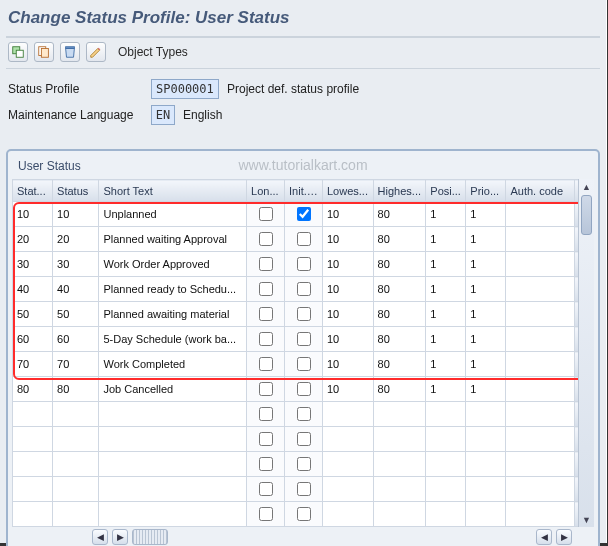 This screenshot has width=608, height=546. What do you see at coordinates (76, 314) in the screenshot?
I see `table-cell: 50` at bounding box center [76, 314].